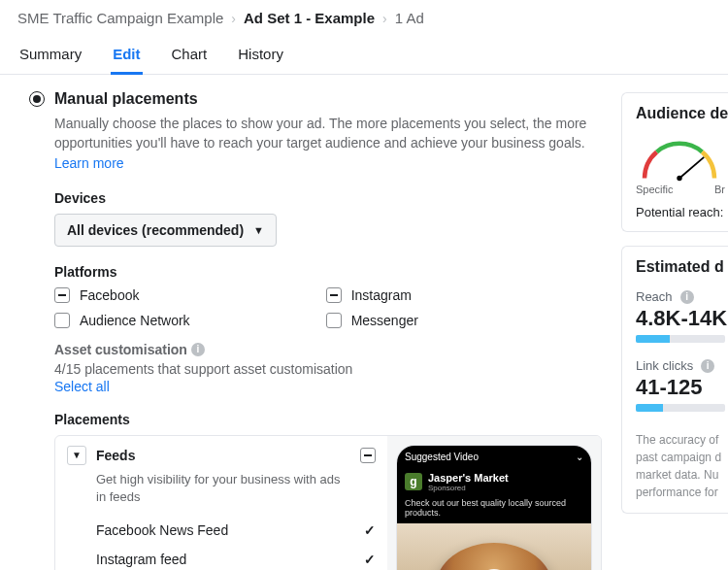 Image resolution: width=728 pixels, height=570 pixels. I want to click on asset-customisation-support: 4/15 placements that support asset custo…, so click(328, 369).